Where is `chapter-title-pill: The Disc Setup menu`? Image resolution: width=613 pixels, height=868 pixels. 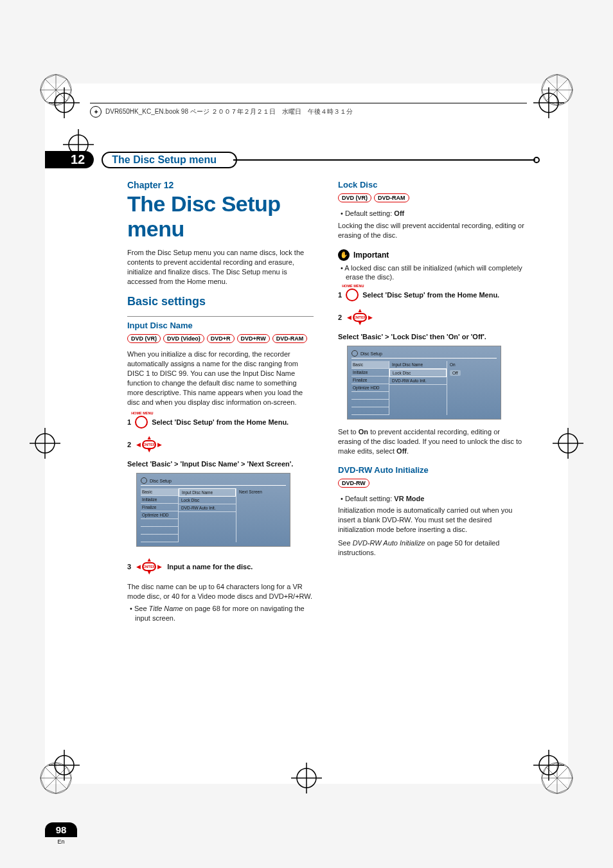
chapter-title-pill: The Disc Setup menu is located at coordinates (170, 160).